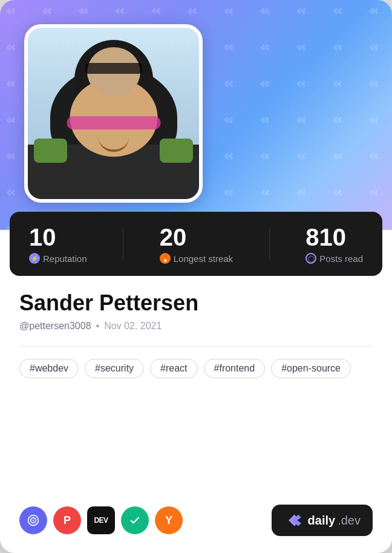  I want to click on social-icon-codesandbox, so click(135, 520).